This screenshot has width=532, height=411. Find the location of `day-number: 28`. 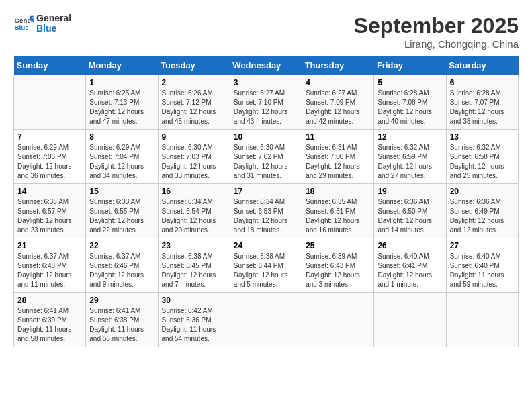

day-number: 28 is located at coordinates (50, 300).